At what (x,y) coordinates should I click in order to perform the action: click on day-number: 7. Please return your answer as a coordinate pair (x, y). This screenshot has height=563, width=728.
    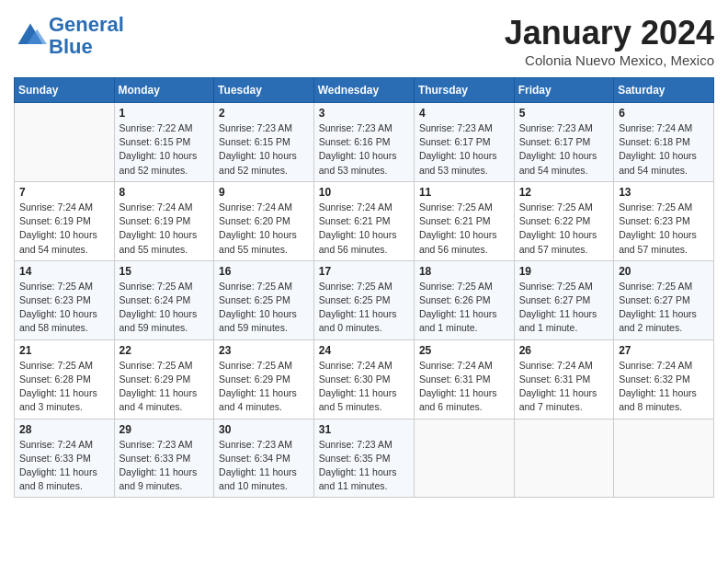
    Looking at the image, I should click on (64, 192).